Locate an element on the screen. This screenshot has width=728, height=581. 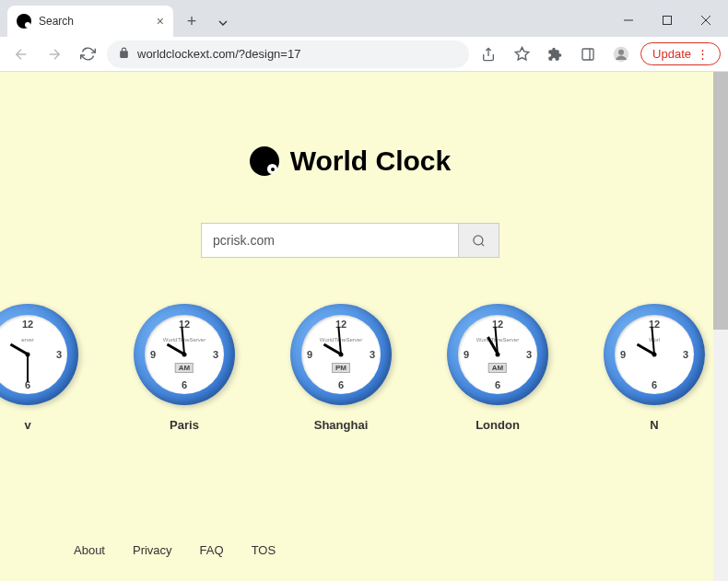
search-input is located at coordinates (330, 240).